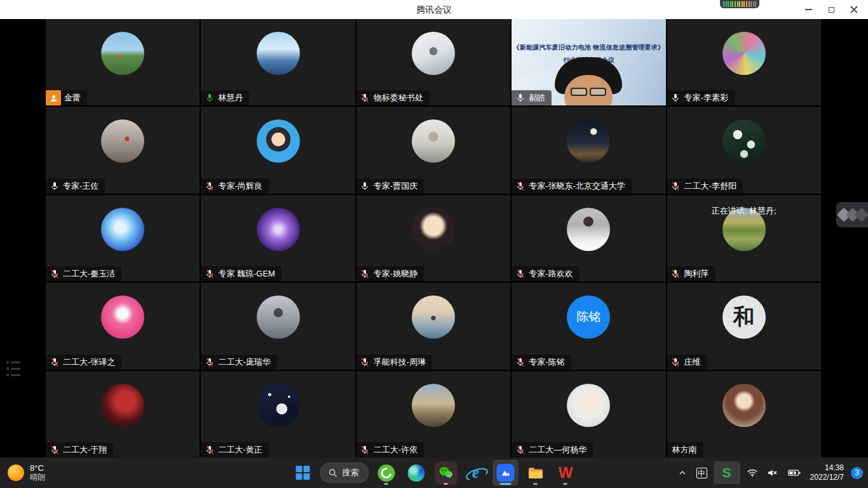 The width and height of the screenshot is (868, 488). I want to click on participant-tile: 专家 魏琼-GEM, so click(278, 238).